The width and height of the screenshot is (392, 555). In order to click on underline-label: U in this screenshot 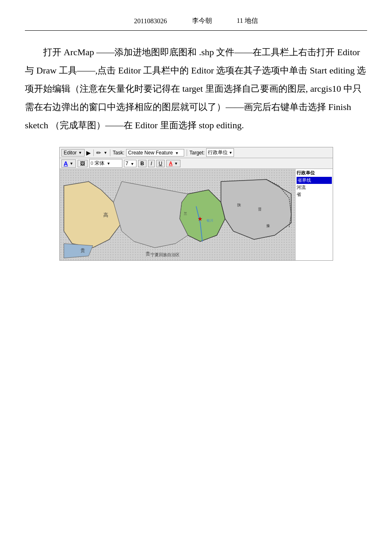, I will do `click(161, 164)`.